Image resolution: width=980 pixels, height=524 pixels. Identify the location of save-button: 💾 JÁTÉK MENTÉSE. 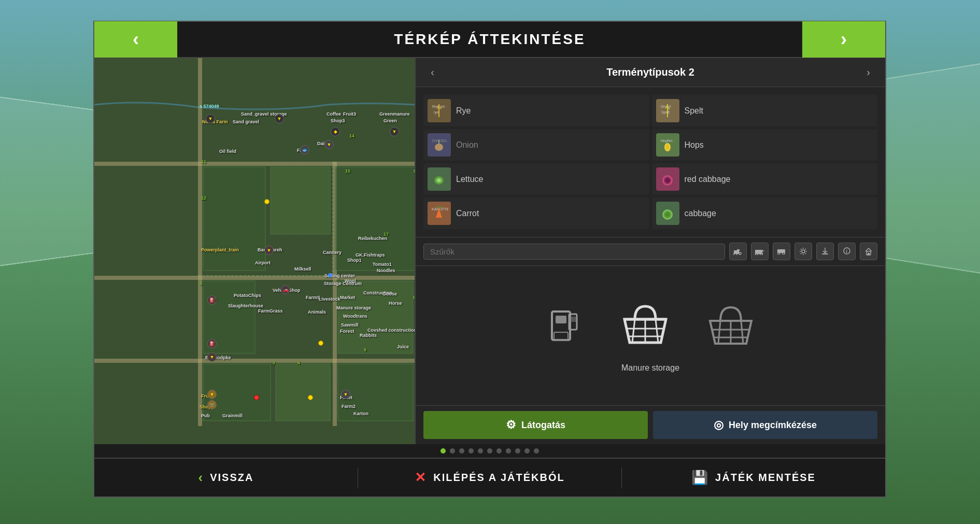
(754, 478).